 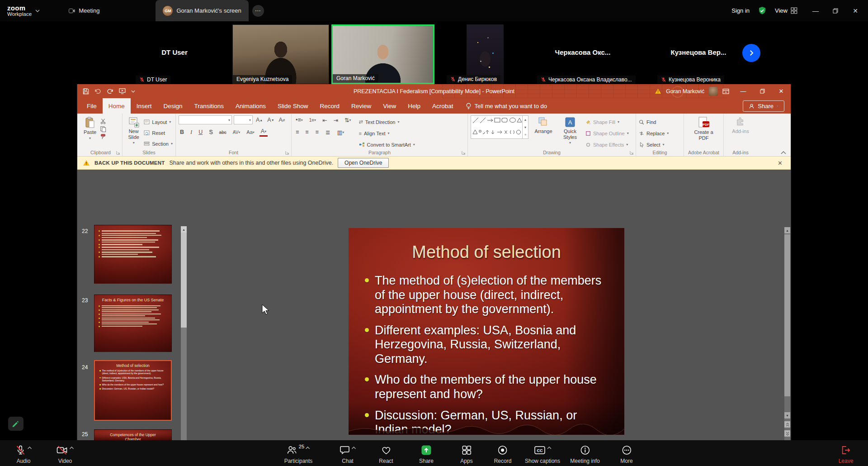 What do you see at coordinates (158, 122) in the screenshot?
I see `layout-button: Layout▾` at bounding box center [158, 122].